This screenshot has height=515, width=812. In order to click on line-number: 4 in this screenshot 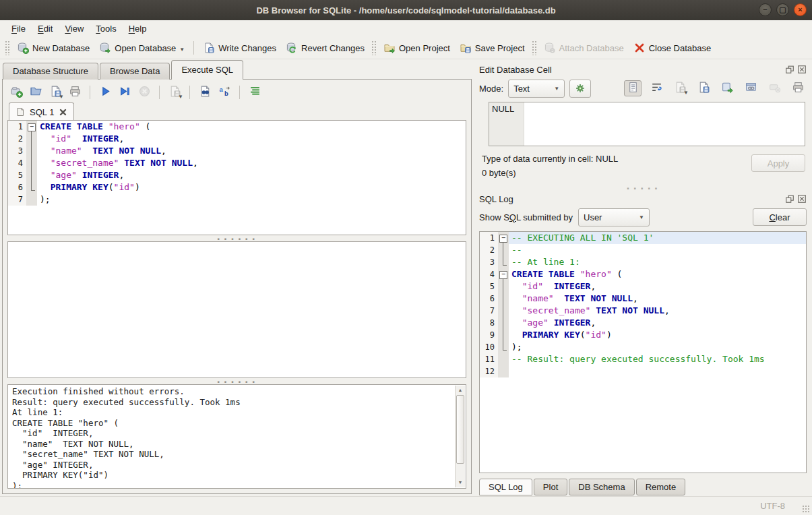, I will do `click(489, 274)`.